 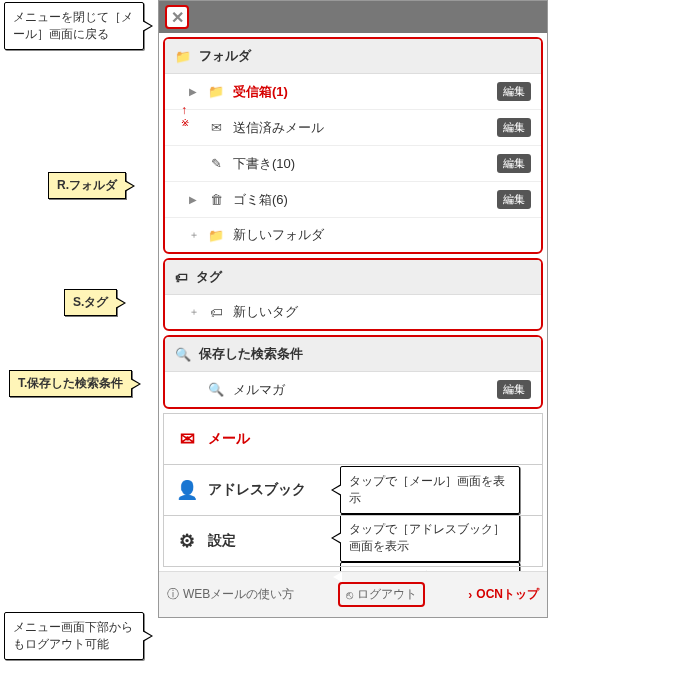 What do you see at coordinates (90, 302) in the screenshot?
I see `label-s-tag: S.タグ` at bounding box center [90, 302].